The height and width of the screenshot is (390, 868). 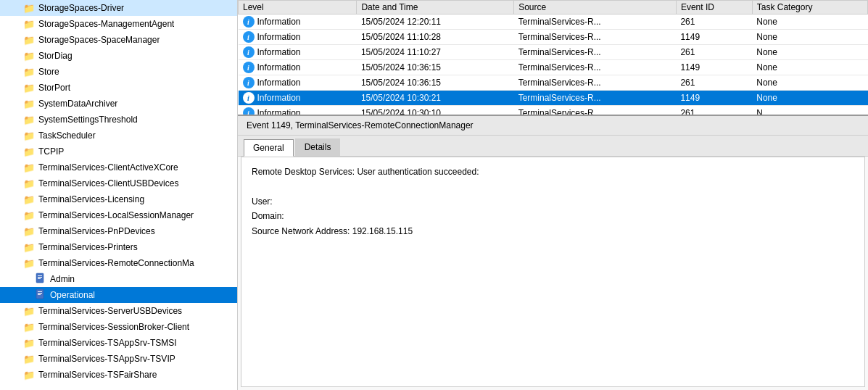 What do you see at coordinates (54, 88) in the screenshot?
I see `sidebar-item-label: StorPort` at bounding box center [54, 88].